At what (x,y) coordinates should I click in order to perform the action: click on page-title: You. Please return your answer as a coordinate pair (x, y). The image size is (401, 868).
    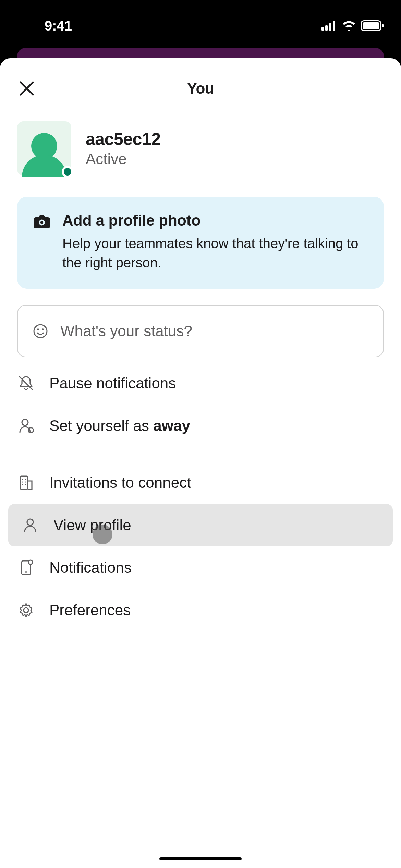
    Looking at the image, I should click on (200, 88).